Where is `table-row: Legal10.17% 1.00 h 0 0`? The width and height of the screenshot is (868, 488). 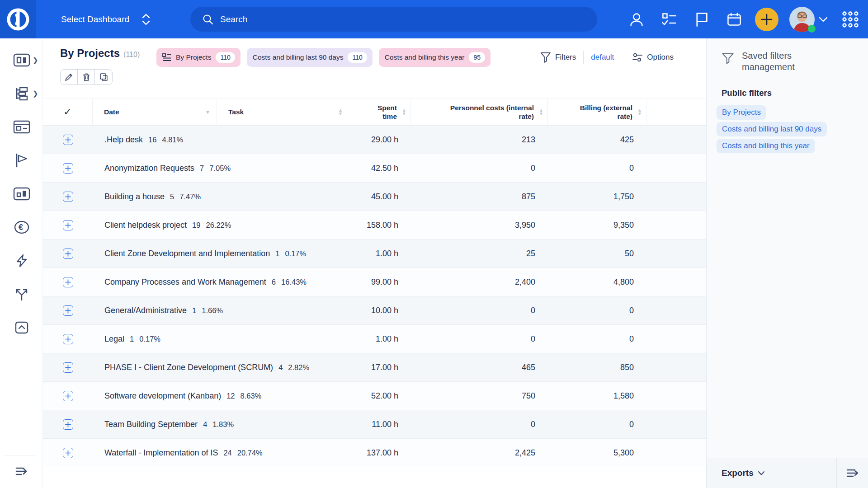 table-row: Legal10.17% 1.00 h 0 0 is located at coordinates (374, 339).